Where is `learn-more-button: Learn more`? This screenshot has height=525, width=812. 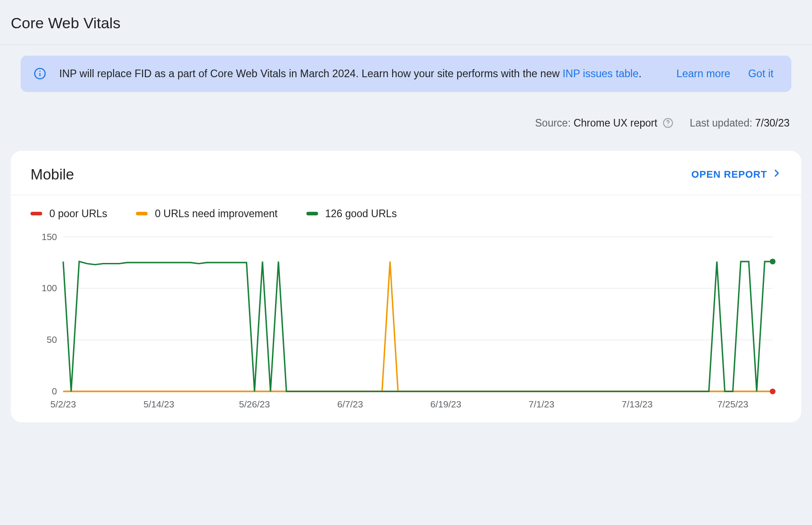 learn-more-button: Learn more is located at coordinates (703, 74).